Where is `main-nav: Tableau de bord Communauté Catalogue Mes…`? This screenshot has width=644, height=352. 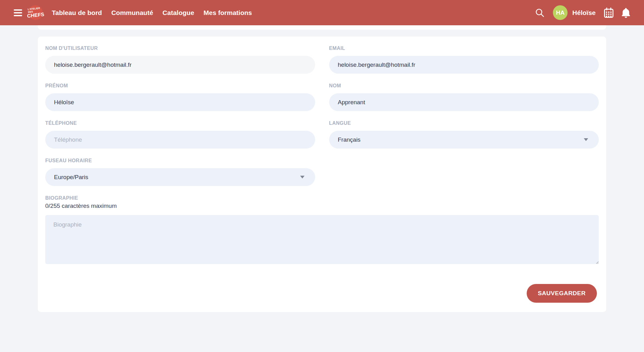 main-nav: Tableau de bord Communauté Catalogue Mes… is located at coordinates (152, 13).